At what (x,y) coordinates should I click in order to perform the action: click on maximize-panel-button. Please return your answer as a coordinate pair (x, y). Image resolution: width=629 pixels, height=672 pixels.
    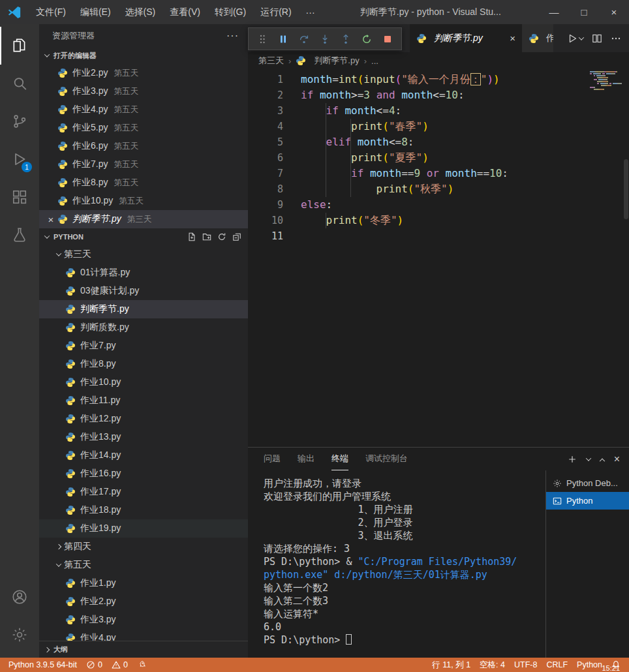
    Looking at the image, I should click on (602, 461).